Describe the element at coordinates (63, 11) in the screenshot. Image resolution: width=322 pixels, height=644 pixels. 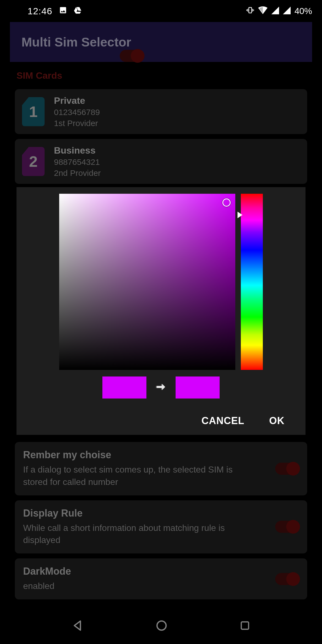
I see `image-icon` at that location.